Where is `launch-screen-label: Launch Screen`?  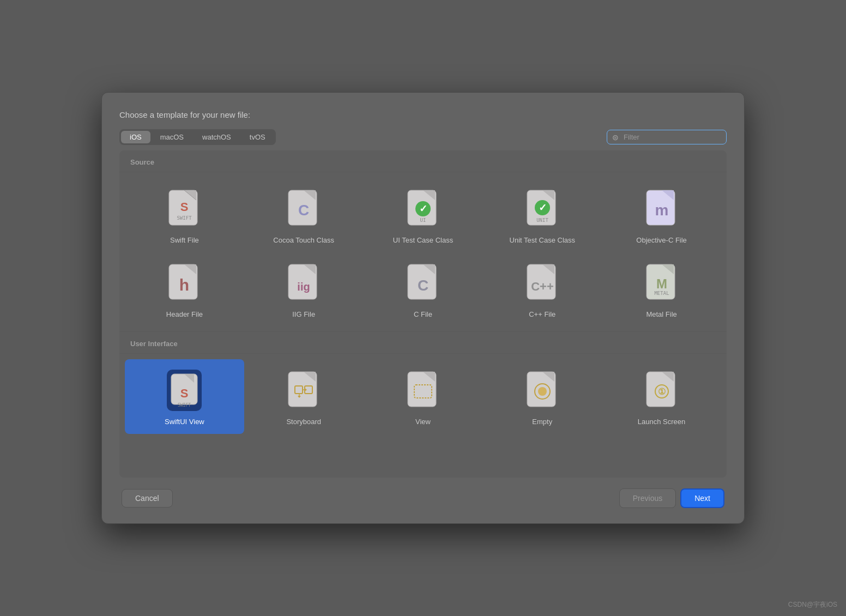
launch-screen-label: Launch Screen is located at coordinates (662, 422).